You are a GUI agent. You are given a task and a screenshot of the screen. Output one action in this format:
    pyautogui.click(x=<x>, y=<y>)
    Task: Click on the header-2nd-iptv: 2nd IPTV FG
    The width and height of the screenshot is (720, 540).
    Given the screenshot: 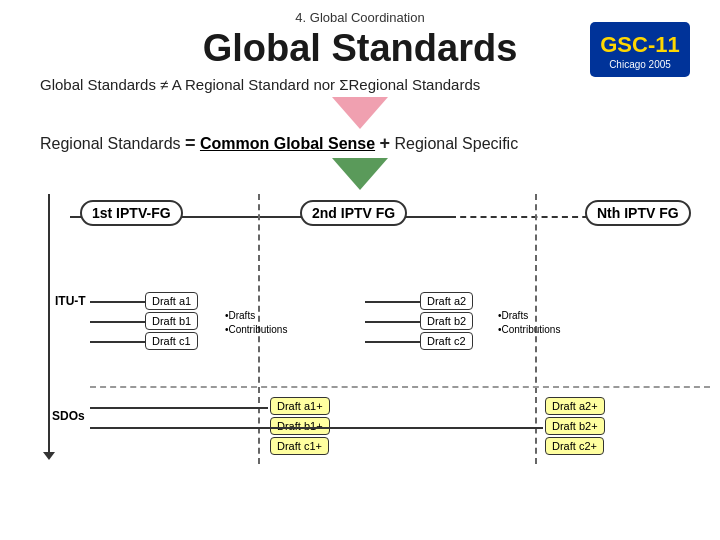 What is the action you would take?
    pyautogui.click(x=354, y=213)
    